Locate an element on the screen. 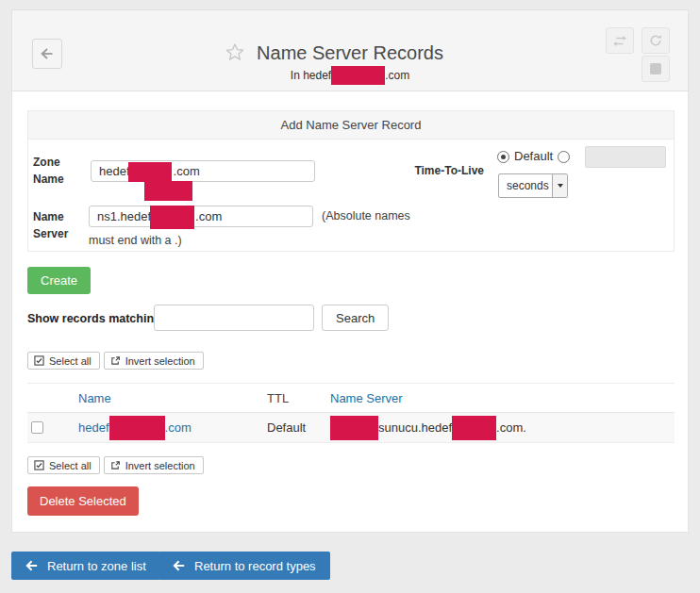 The width and height of the screenshot is (700, 593). records-table: Name TTL Name Server hedef.com Default s… is located at coordinates (351, 413).